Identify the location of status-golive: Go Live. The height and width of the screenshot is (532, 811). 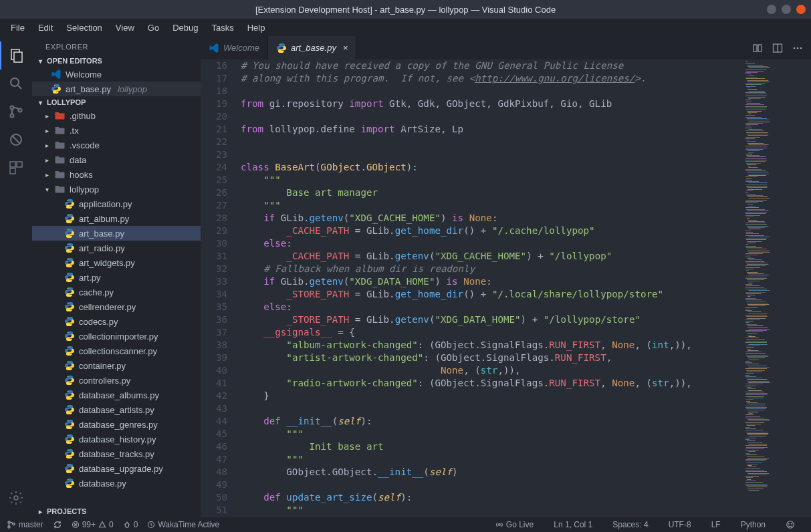
(515, 525).